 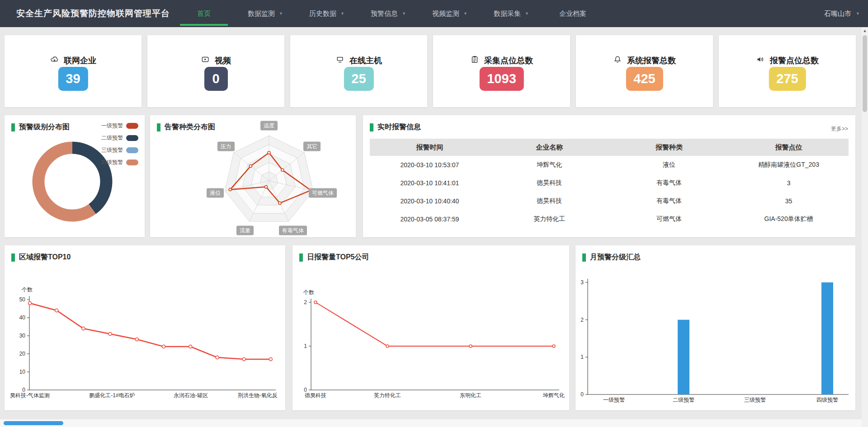 I want to click on stat-card-videos: 视频0, so click(x=216, y=71).